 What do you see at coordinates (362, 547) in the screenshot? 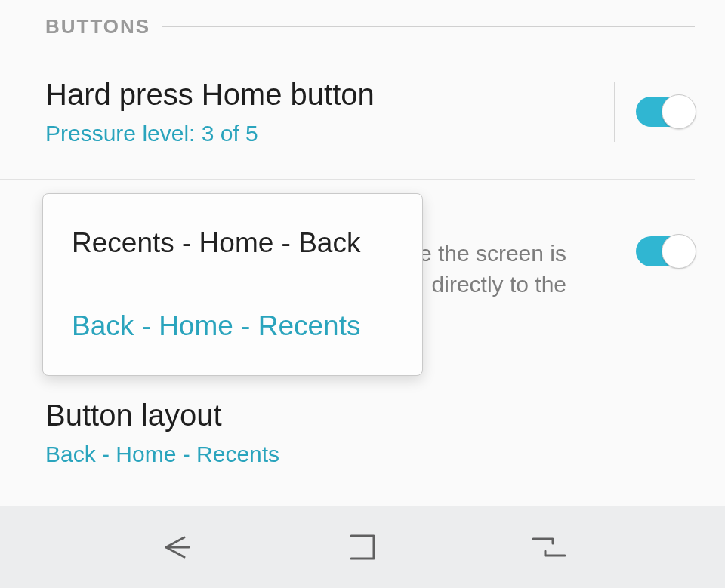
I see `nav-home-button` at bounding box center [362, 547].